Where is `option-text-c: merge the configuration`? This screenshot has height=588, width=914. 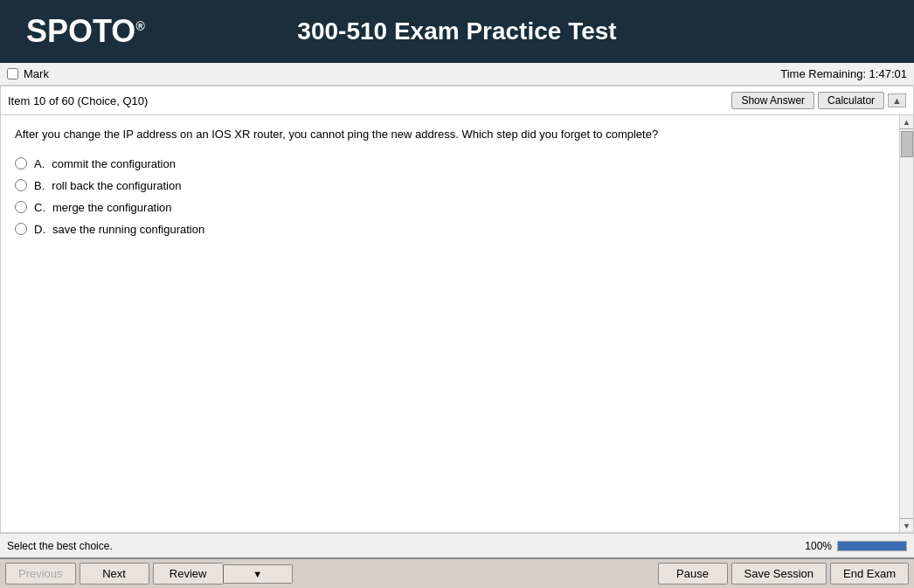 option-text-c: merge the configuration is located at coordinates (112, 208).